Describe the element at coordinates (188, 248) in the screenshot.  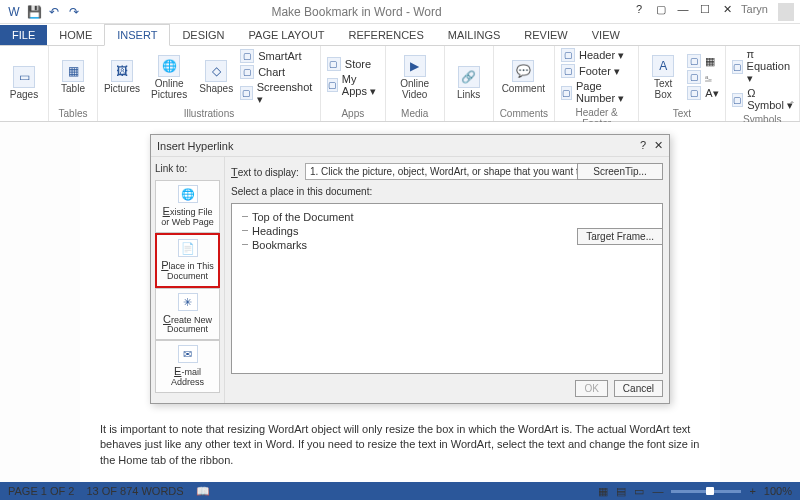
I see `place-icon: 📄` at that location.